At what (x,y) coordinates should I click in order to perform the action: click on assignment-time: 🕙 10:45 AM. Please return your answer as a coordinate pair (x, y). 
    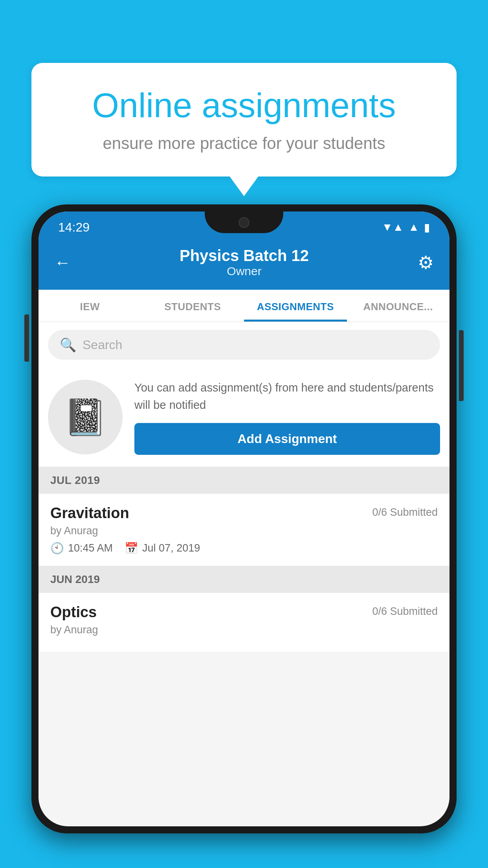
    Looking at the image, I should click on (82, 548).